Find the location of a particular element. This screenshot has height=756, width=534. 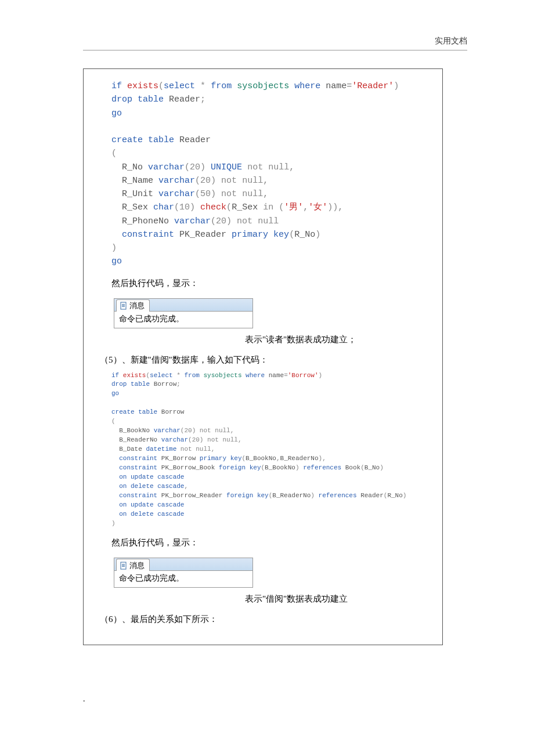

str: '男' is located at coordinates (294, 208).